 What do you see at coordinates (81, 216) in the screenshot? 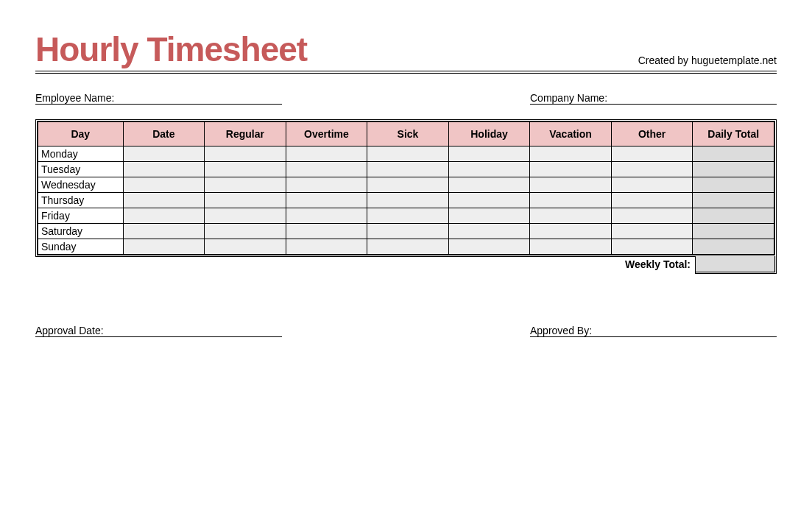
I see `day-cell: Friday` at bounding box center [81, 216].